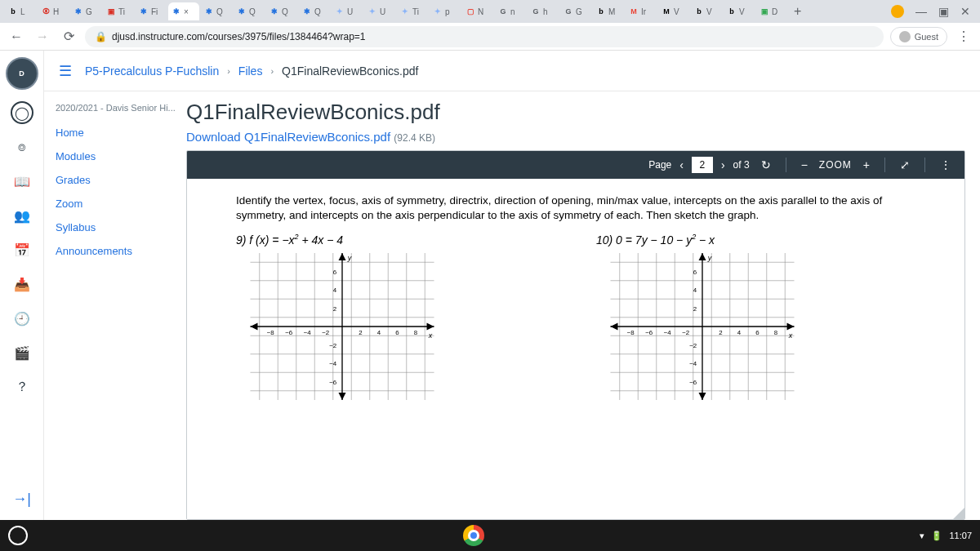  I want to click on minimize-icon: —, so click(921, 11).